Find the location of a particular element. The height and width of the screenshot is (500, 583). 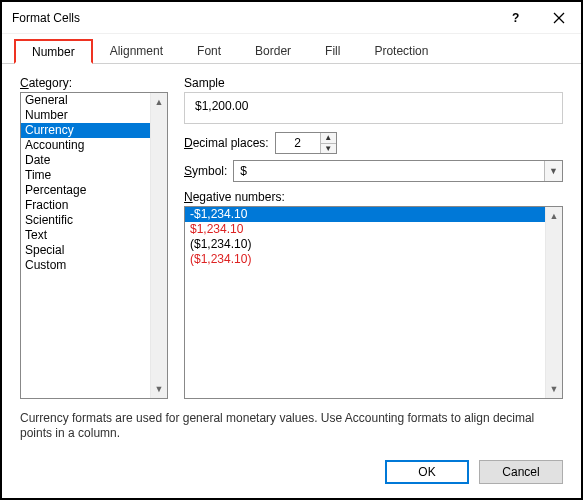

decimal-row: Decimal places: ▲ ▼ is located at coordinates (374, 143).